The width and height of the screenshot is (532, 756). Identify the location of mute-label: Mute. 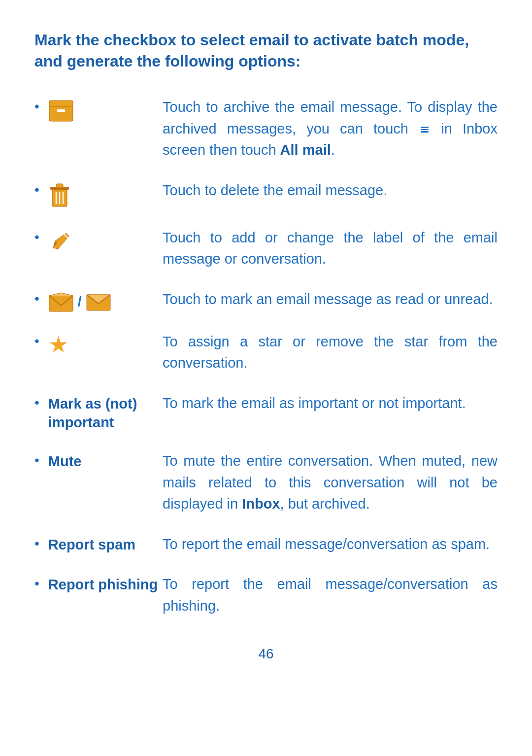
(65, 462).